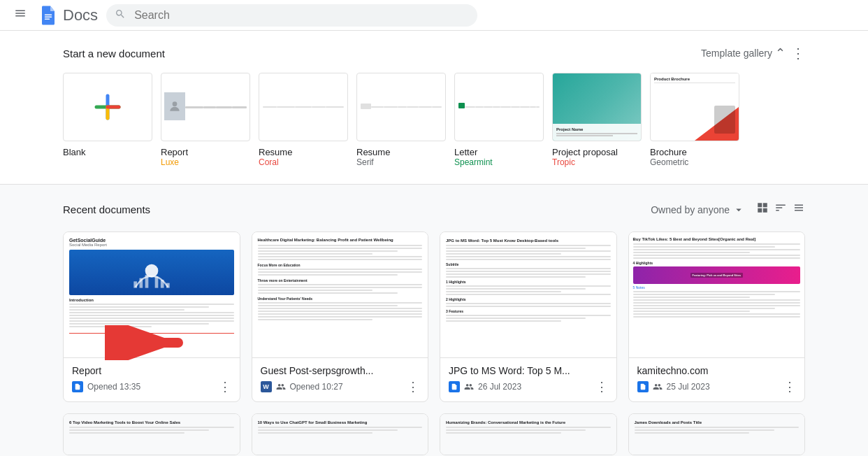 The height and width of the screenshot is (456, 868). What do you see at coordinates (303, 107) in the screenshot?
I see `template-thumb-resume-coral` at bounding box center [303, 107].